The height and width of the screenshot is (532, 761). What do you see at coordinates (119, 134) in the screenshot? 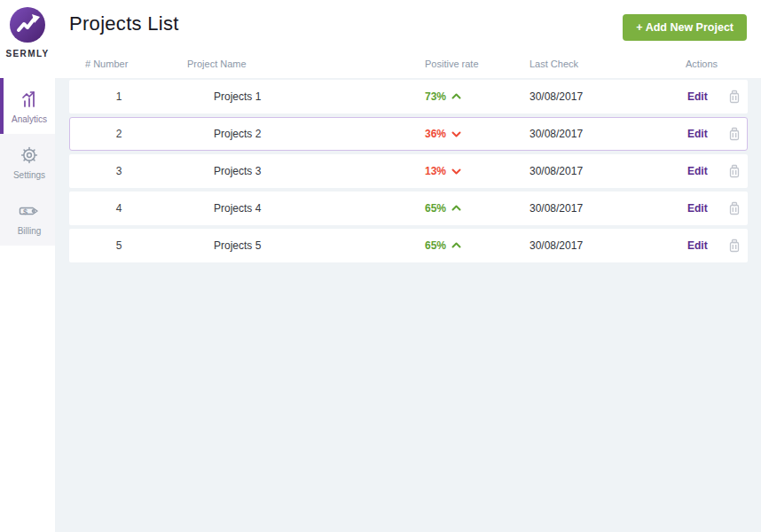
I see `row-number: 2` at bounding box center [119, 134].